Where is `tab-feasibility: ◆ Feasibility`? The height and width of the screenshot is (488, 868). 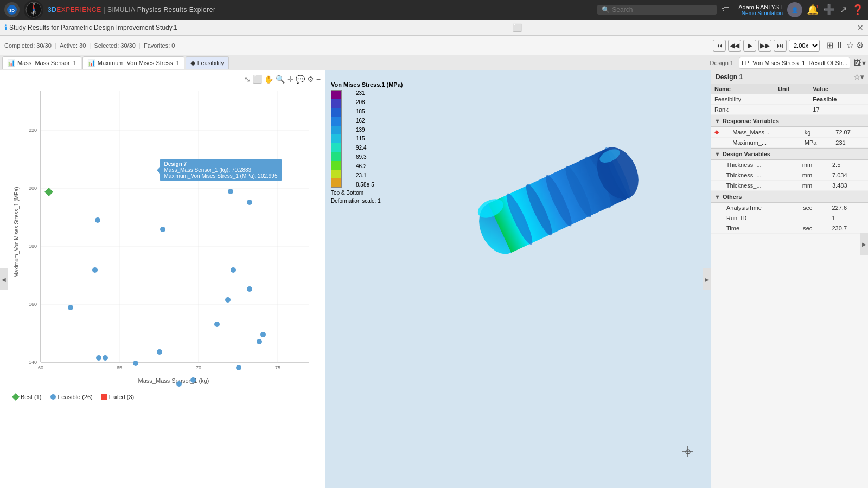 tab-feasibility: ◆ Feasibility is located at coordinates (207, 63).